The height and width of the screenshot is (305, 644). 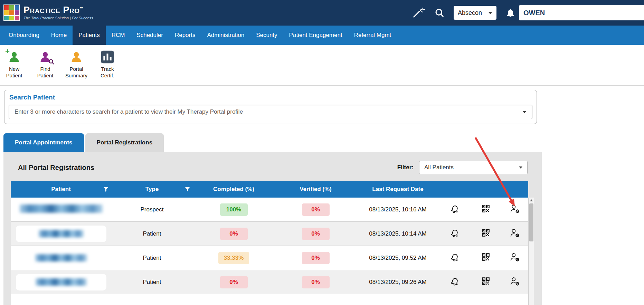 What do you see at coordinates (107, 64) in the screenshot?
I see `track-certifications-button: TrackCertif.` at bounding box center [107, 64].